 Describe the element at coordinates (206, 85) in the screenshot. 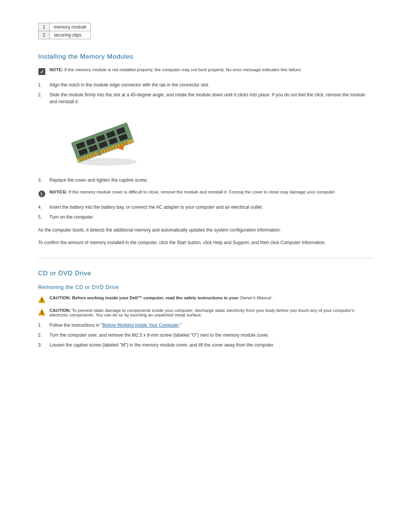

I see `step-item: 1. Align the notch in the module edge co…` at that location.